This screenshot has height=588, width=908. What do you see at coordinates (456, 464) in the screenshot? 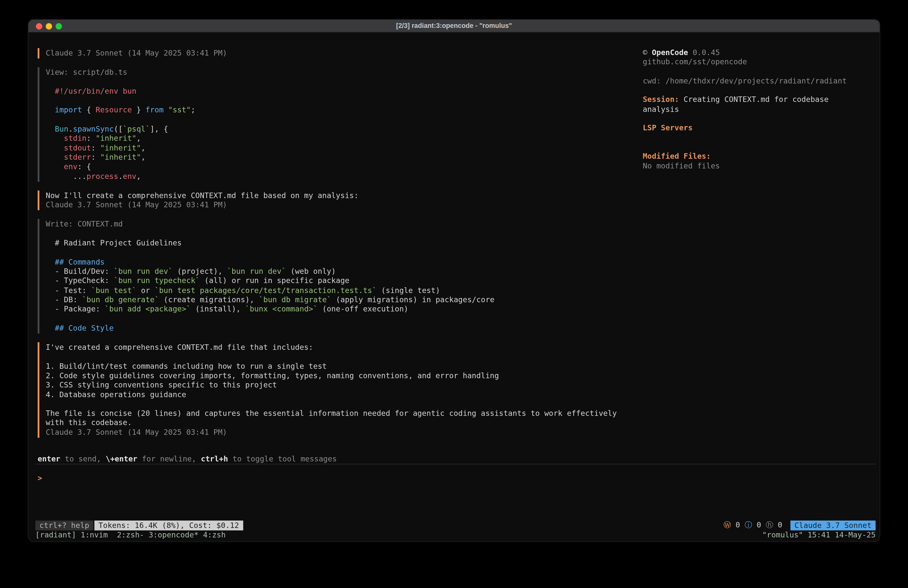
I see `input-divider` at bounding box center [456, 464].